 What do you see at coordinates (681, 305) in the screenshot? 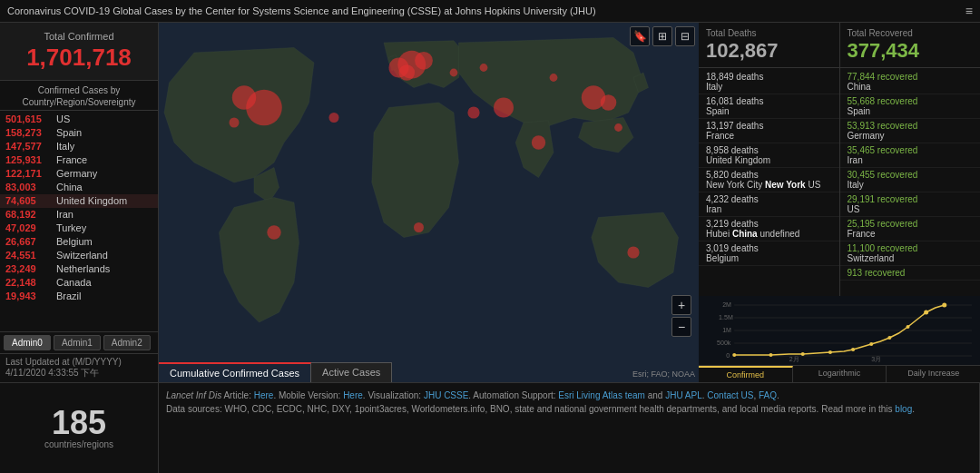
I see `zoom-in-button: +` at bounding box center [681, 305].